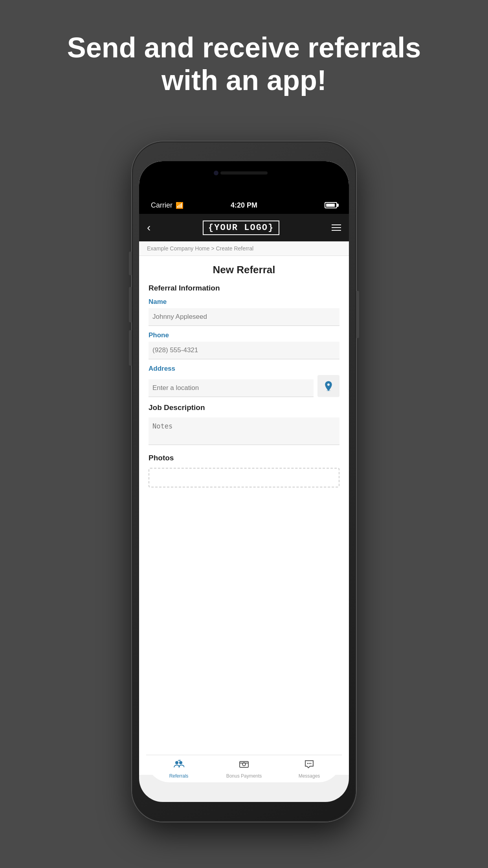 The image size is (488, 868). I want to click on headline-line2: with an app!, so click(244, 80).